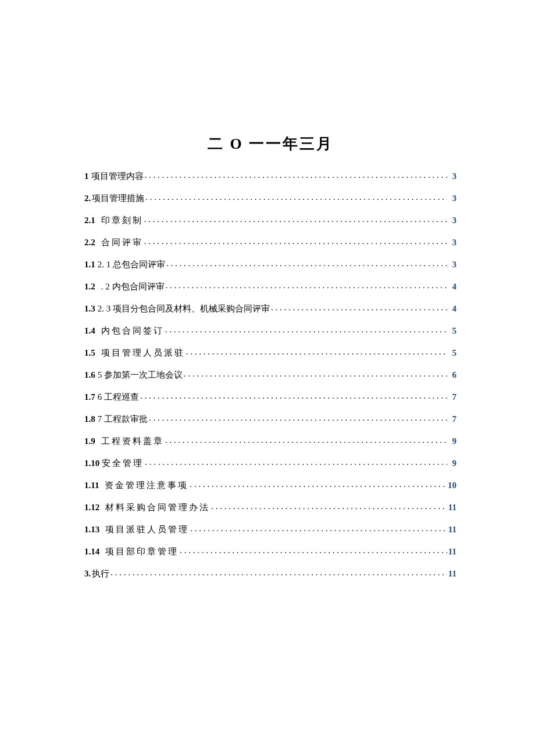 The image size is (535, 756). What do you see at coordinates (270, 220) in the screenshot?
I see `toc-entry: 2.1印章刻制3` at bounding box center [270, 220].